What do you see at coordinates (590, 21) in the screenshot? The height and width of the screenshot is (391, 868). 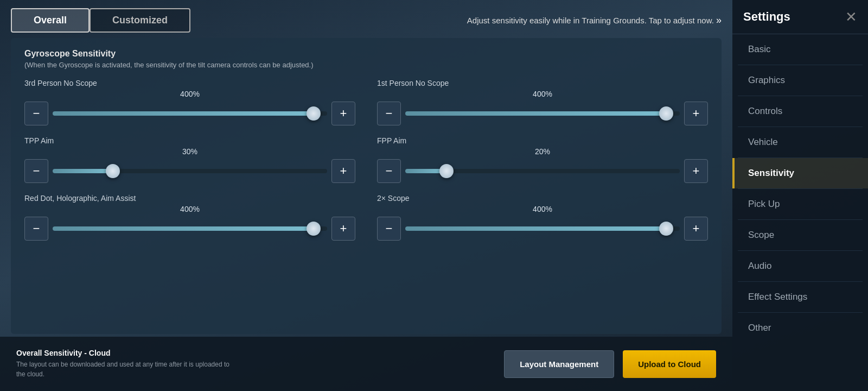 I see `training-hint-text: Adjust sensitivity easily while in Train…` at bounding box center [590, 21].